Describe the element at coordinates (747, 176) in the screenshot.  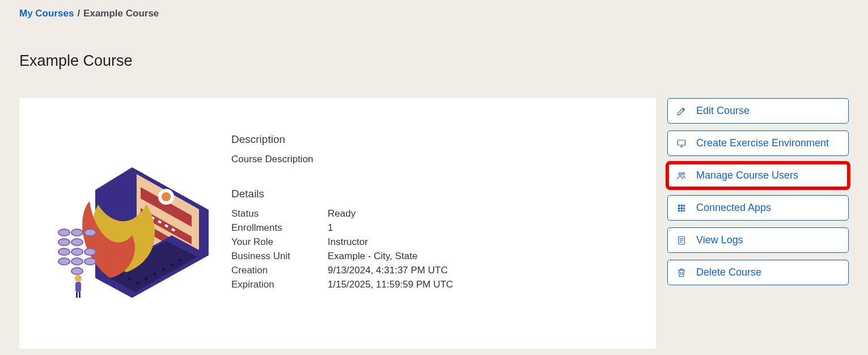
I see `button-label: Manage Course Users` at that location.